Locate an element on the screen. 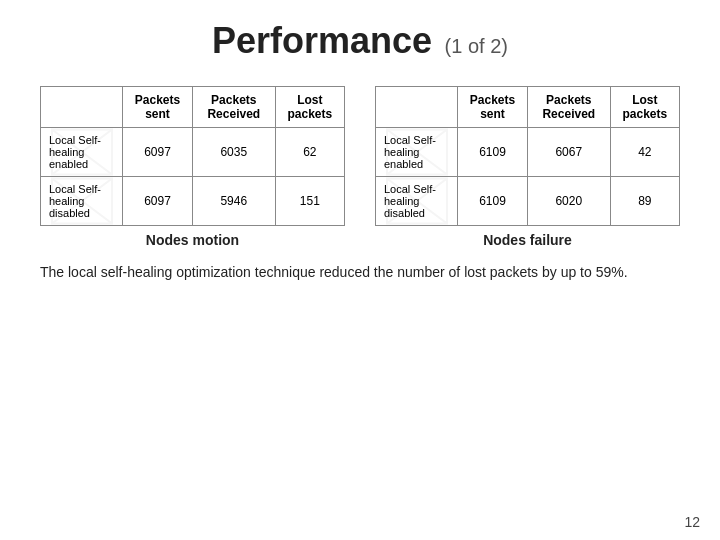  right-table: Packets sent Packets Received Lost packe… is located at coordinates (528, 156).